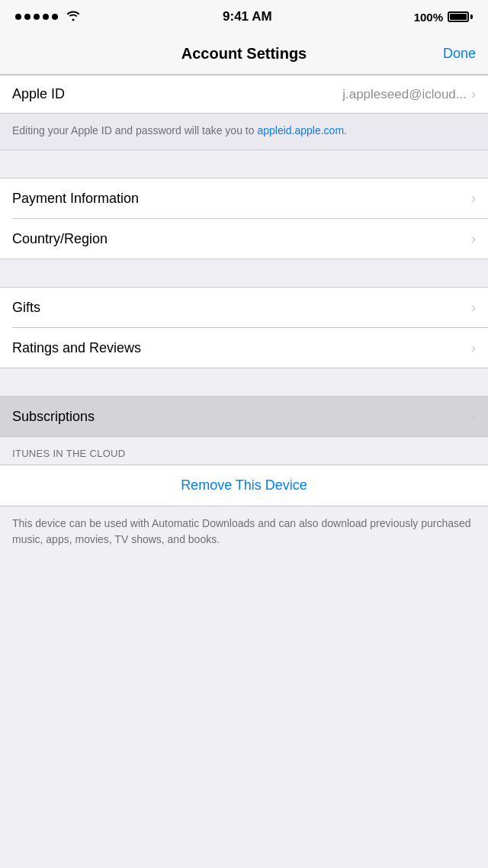 This screenshot has width=488, height=868. What do you see at coordinates (244, 198) in the screenshot?
I see `payment-row: Payment Information ›` at bounding box center [244, 198].